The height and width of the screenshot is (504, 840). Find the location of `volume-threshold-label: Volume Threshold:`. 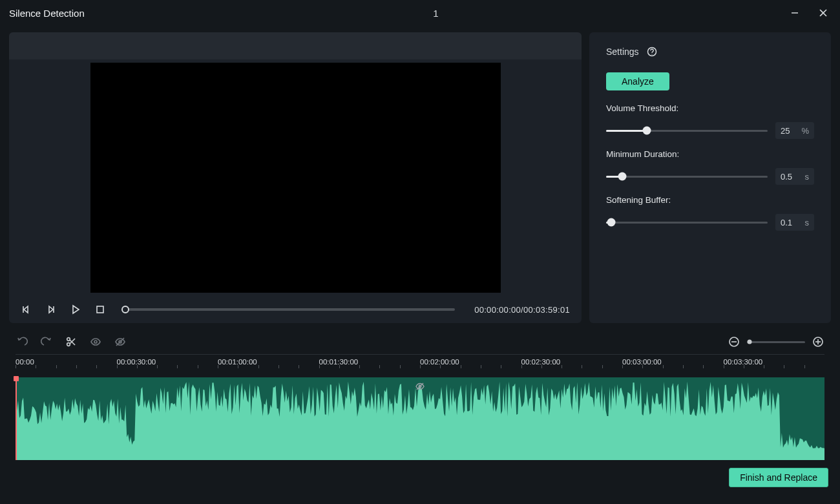

volume-threshold-label: Volume Threshold: is located at coordinates (710, 109).